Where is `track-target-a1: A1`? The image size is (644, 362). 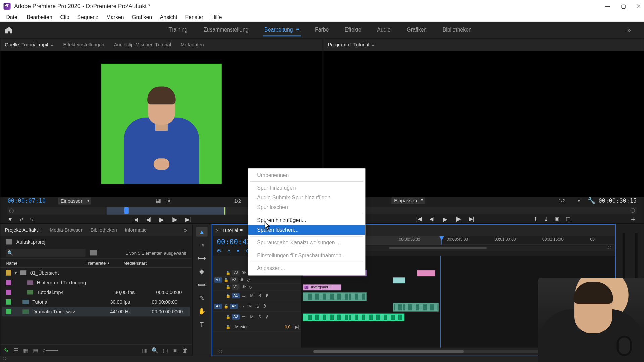 track-target-a1: A1 is located at coordinates (236, 296).